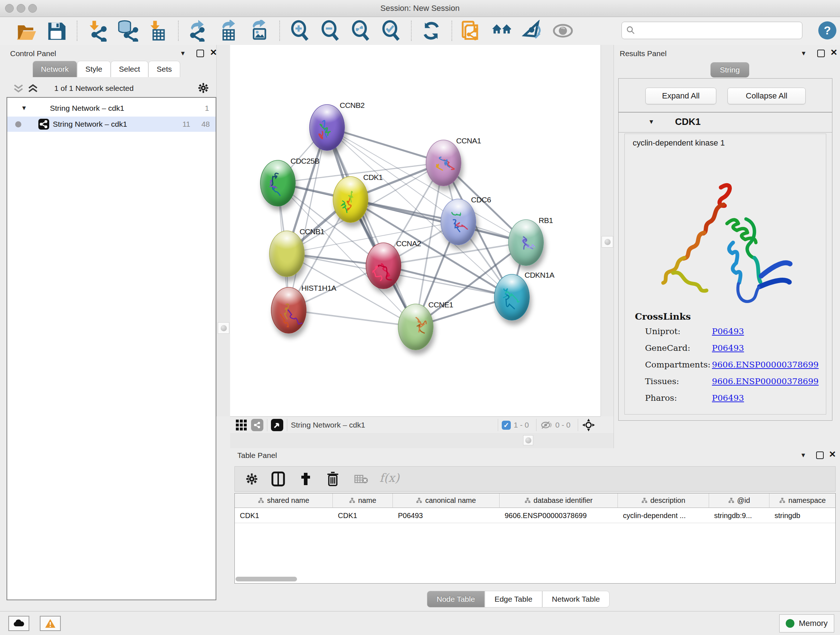 The image size is (840, 635). I want to click on right-splitter-handle, so click(608, 242).